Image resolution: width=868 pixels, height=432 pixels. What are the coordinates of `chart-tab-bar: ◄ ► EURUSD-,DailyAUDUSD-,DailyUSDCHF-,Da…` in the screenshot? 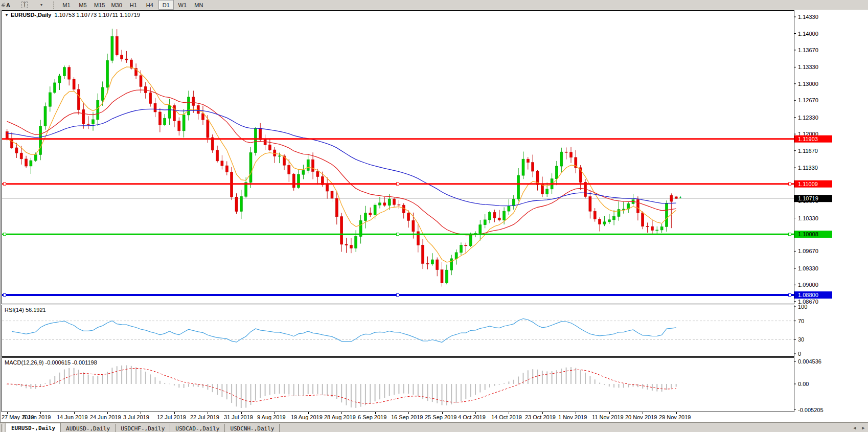 It's located at (434, 427).